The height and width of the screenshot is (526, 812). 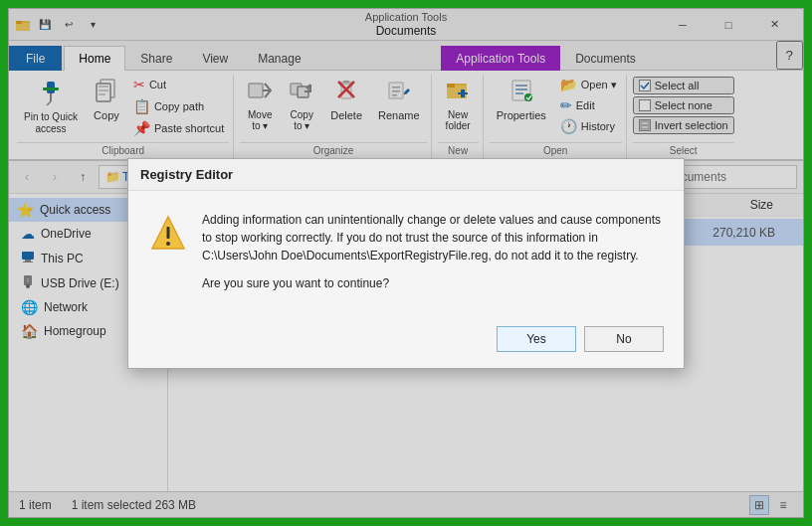 What do you see at coordinates (536, 339) in the screenshot?
I see `yes-button: Yes` at bounding box center [536, 339].